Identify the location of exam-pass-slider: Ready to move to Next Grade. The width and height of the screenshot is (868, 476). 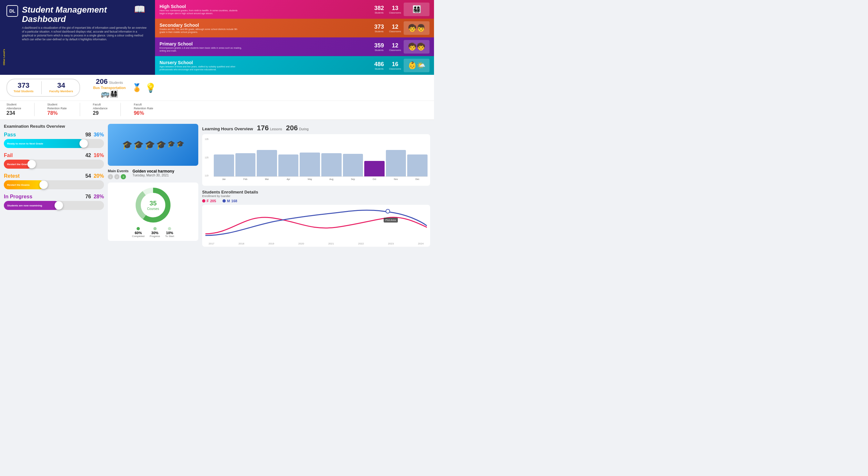
(54, 143).